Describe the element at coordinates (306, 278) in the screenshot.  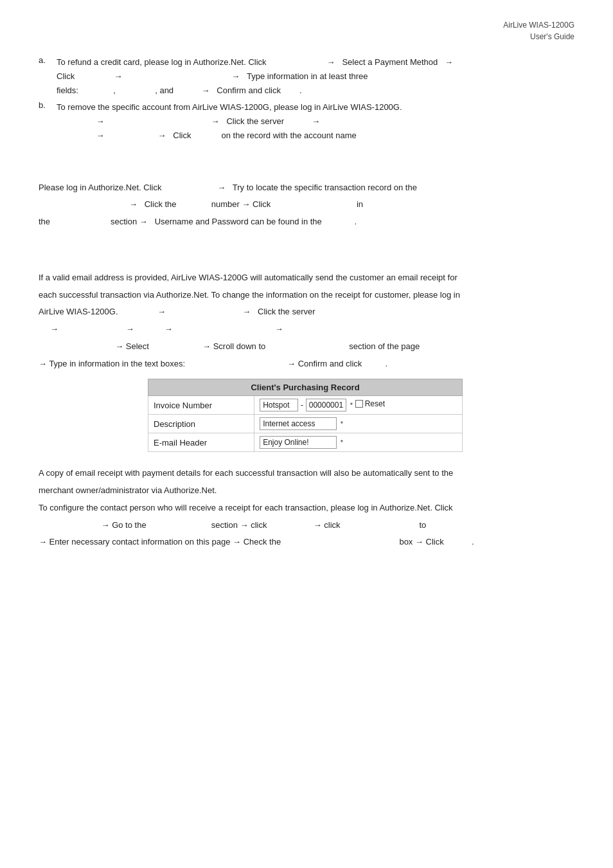
I see `para3-line1: If a valid email address is provided, Ai…` at that location.